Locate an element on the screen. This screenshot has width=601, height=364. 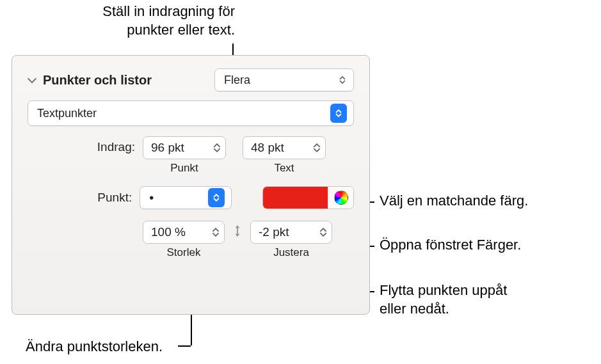
align-stepper: -2 pkt is located at coordinates (291, 232).